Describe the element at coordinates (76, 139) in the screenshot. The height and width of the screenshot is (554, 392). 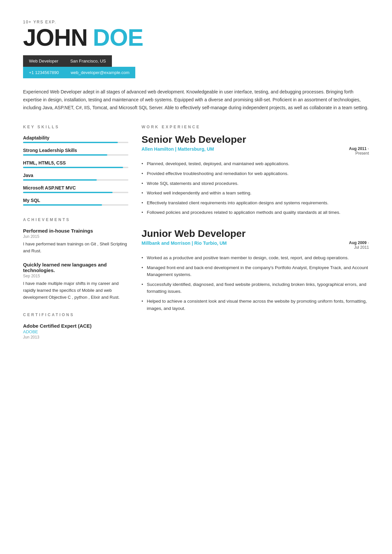
I see `skill-item: Adaptability` at that location.